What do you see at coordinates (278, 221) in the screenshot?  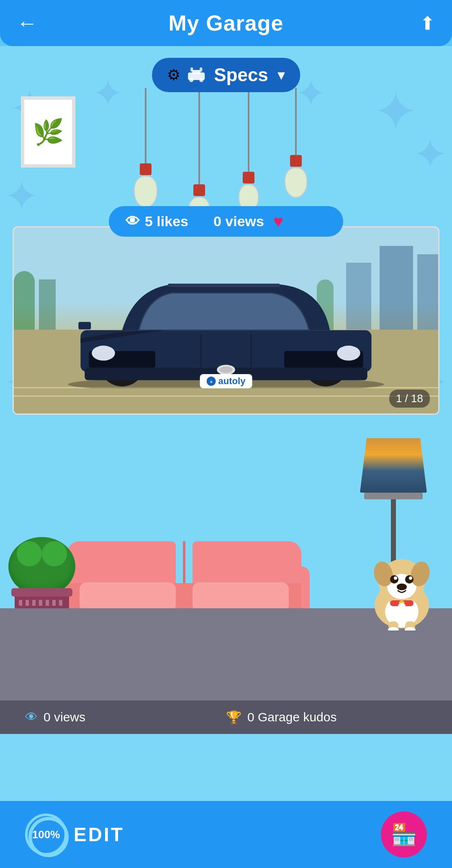 I see `heart-icon: ♥` at bounding box center [278, 221].